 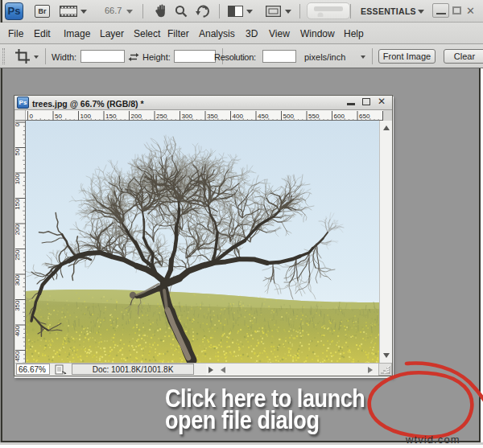 I want to click on svg-text: 650, so click(x=365, y=116).